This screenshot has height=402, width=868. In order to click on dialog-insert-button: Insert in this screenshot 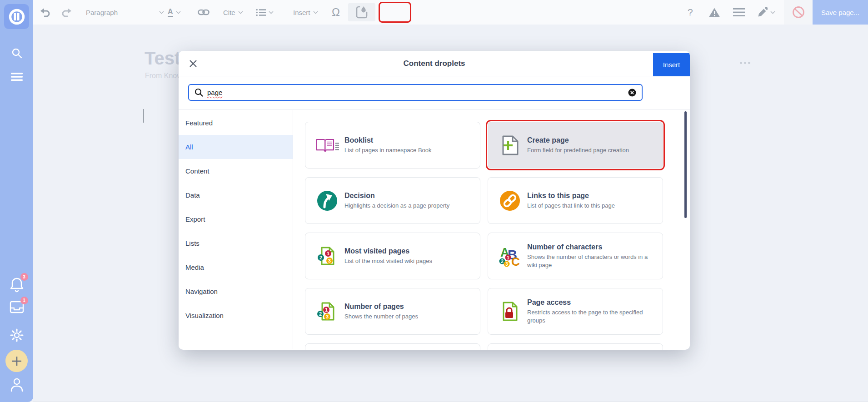, I will do `click(672, 65)`.